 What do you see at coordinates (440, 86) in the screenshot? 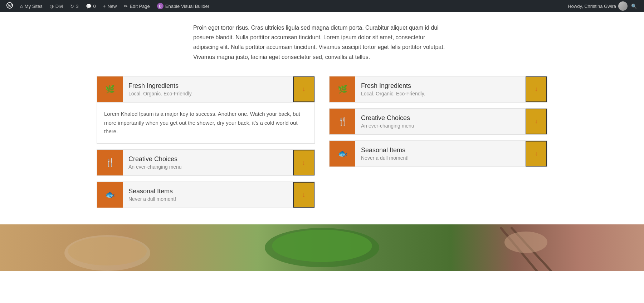
I see `fresh-title-right: Fresh Ingredients` at bounding box center [440, 86].